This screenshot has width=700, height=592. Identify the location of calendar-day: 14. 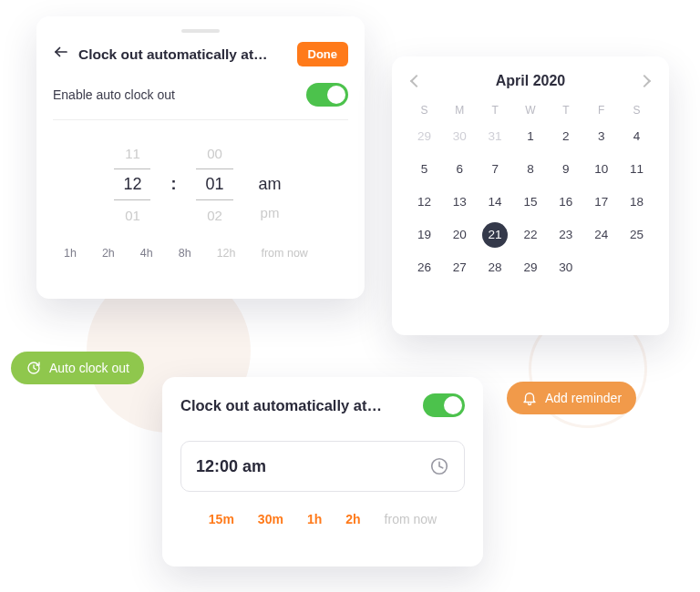
(496, 202).